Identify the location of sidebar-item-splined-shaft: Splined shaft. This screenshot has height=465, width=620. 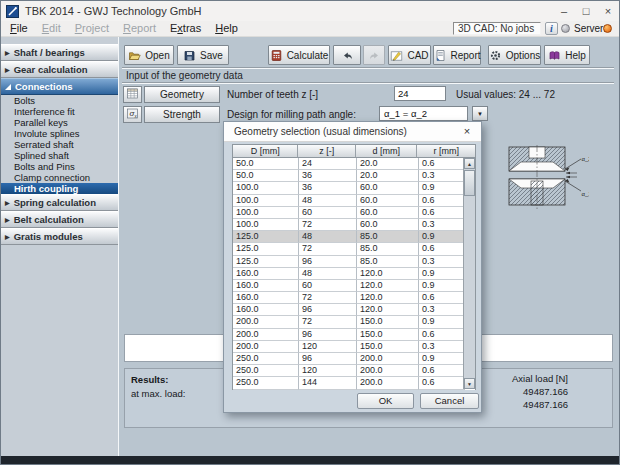
(60, 156).